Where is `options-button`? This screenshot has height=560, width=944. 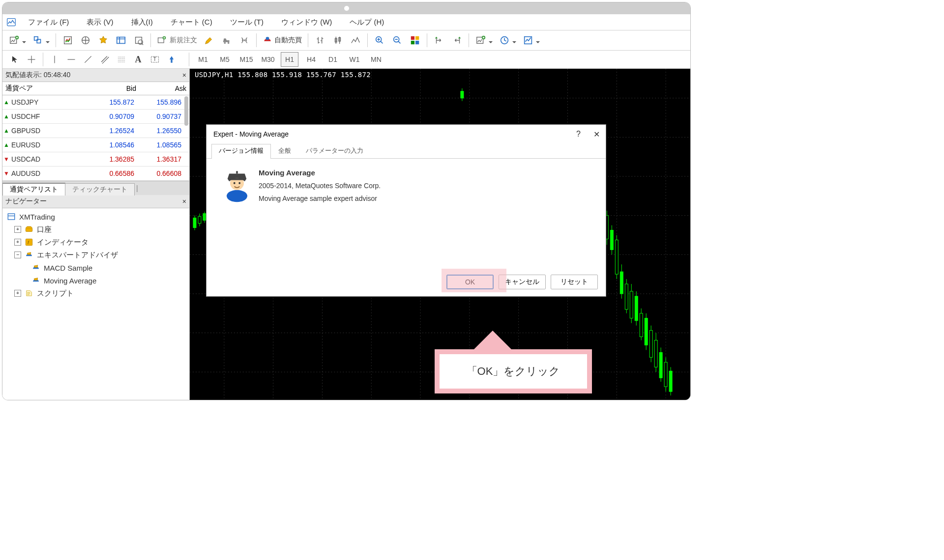
options-button is located at coordinates (227, 40).